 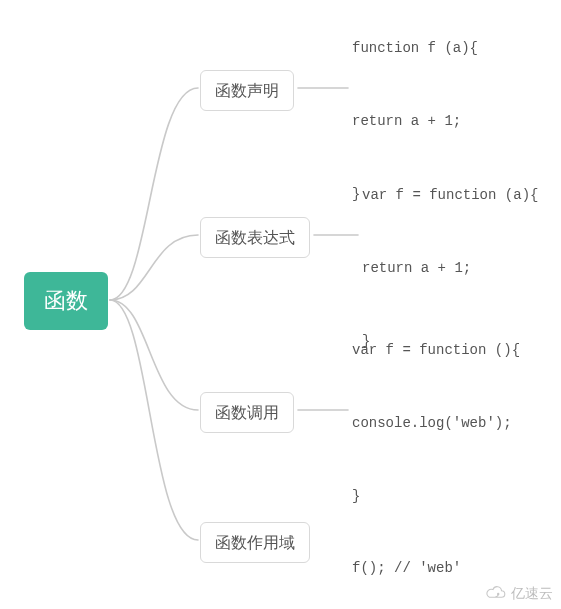 I want to click on watermark-text: 亿速云, so click(x=532, y=594).